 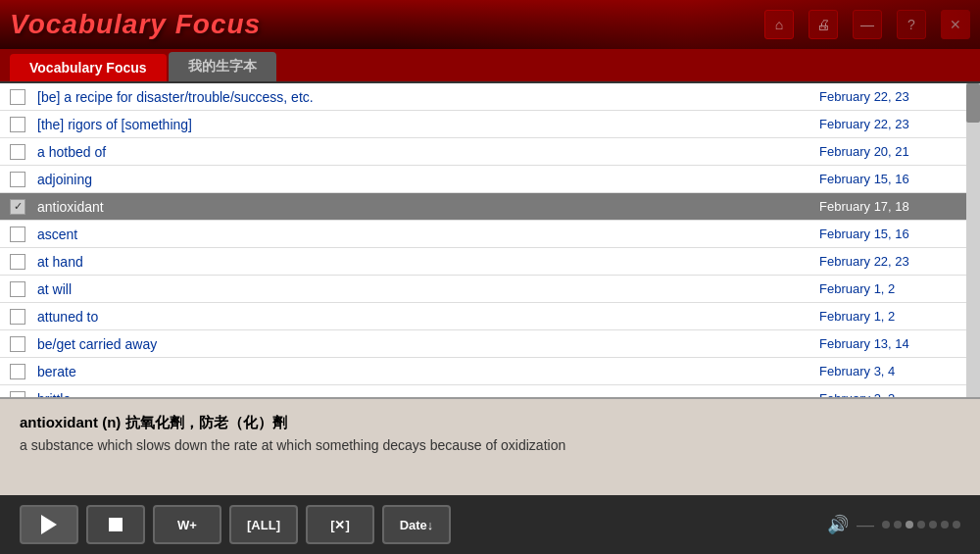 I want to click on table-row: [be] a recipe for disaster/trouble/succe…, so click(x=483, y=97).